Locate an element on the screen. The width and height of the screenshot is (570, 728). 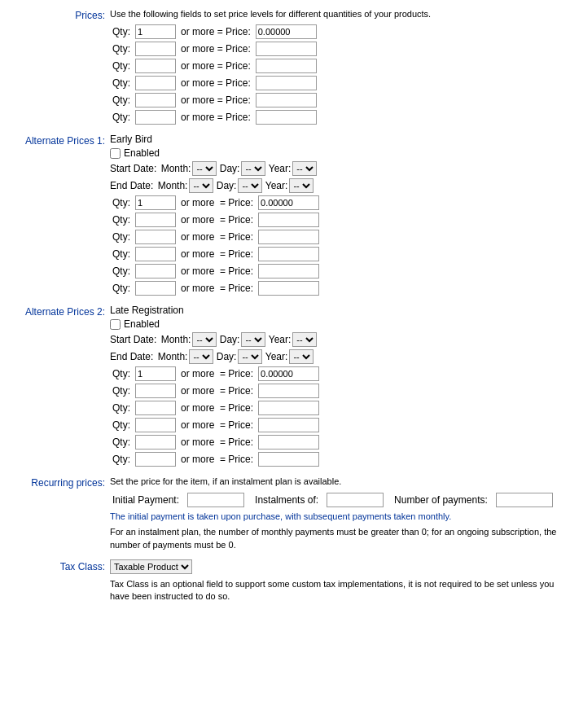
instalments-input is located at coordinates (355, 500).